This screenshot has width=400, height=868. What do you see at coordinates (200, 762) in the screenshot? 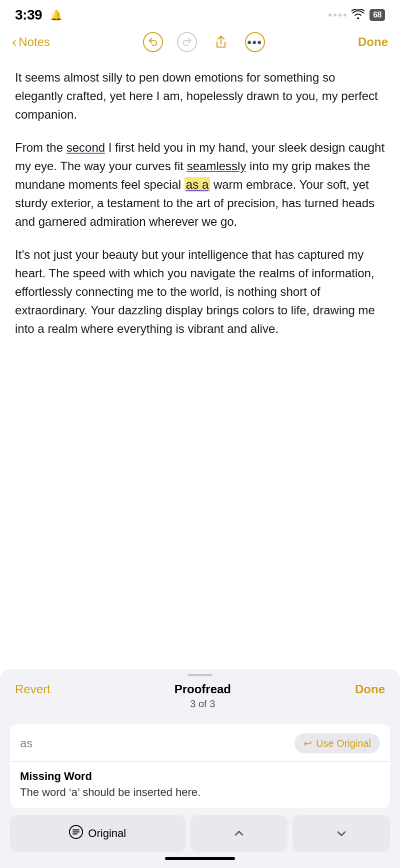
I see `suggestion-divider` at bounding box center [200, 762].